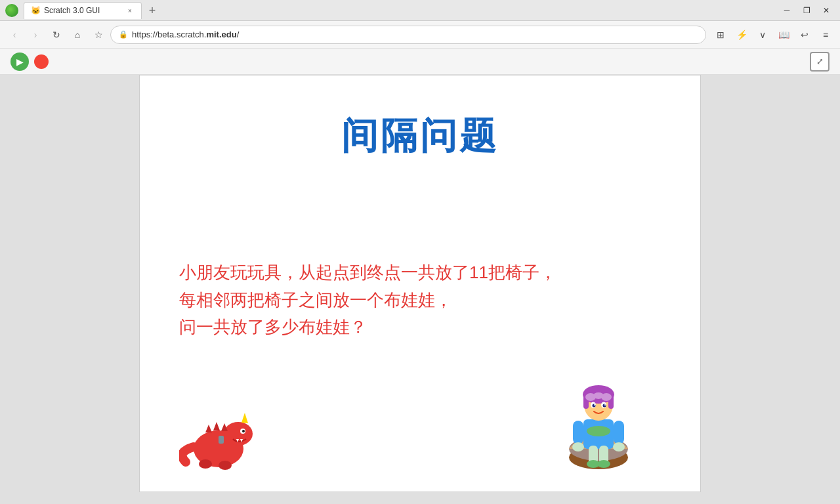 The width and height of the screenshot is (840, 504). What do you see at coordinates (787, 10) in the screenshot?
I see `minimize-button: ─` at bounding box center [787, 10].